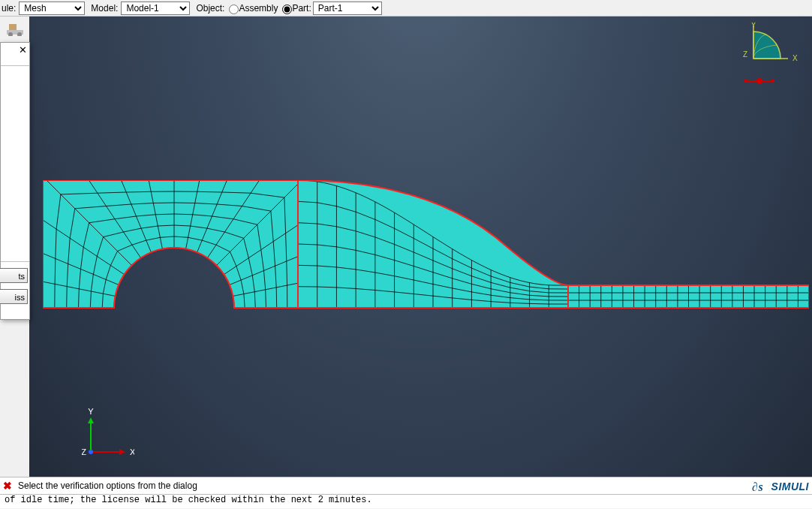 The image size is (812, 509). Describe the element at coordinates (234, 9) in the screenshot. I see `assembly-radio` at that location.